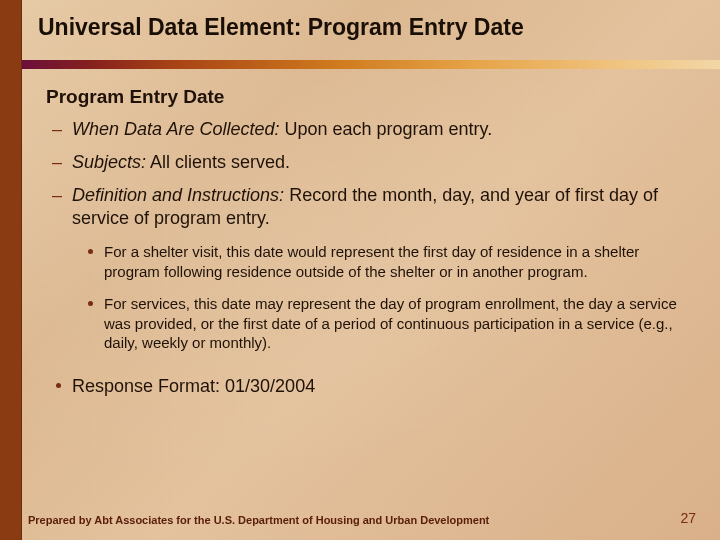  What do you see at coordinates (371, 97) in the screenshot?
I see `section-title: Program Entry Date` at bounding box center [371, 97].